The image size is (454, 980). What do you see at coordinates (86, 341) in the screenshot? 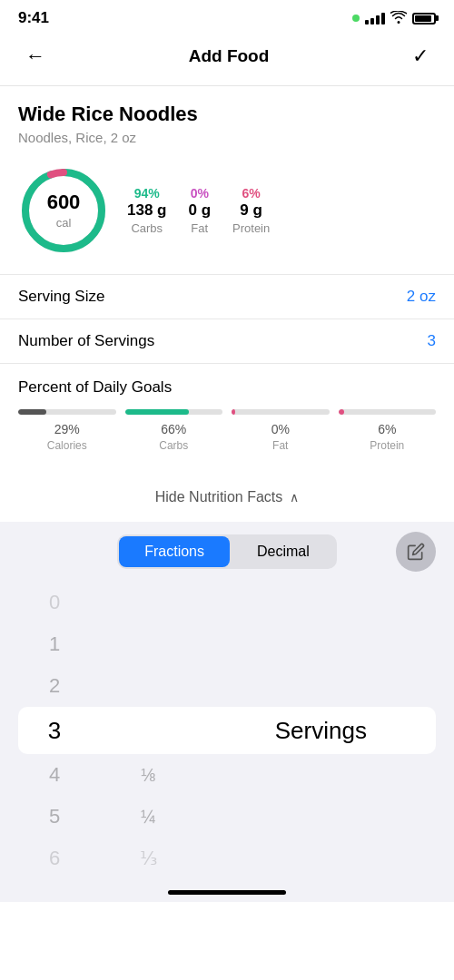
I see `servings-label: Number of Servings` at bounding box center [86, 341].